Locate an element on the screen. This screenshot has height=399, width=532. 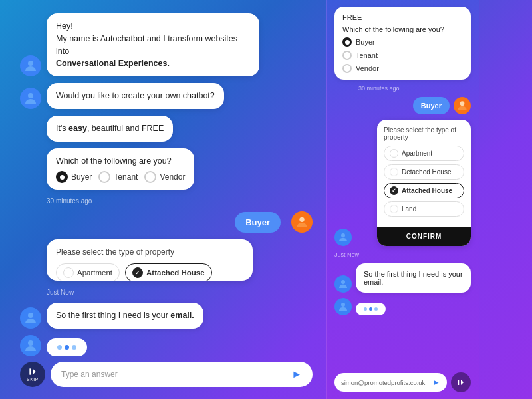
input-placeholder: Type an answer is located at coordinates (89, 374).